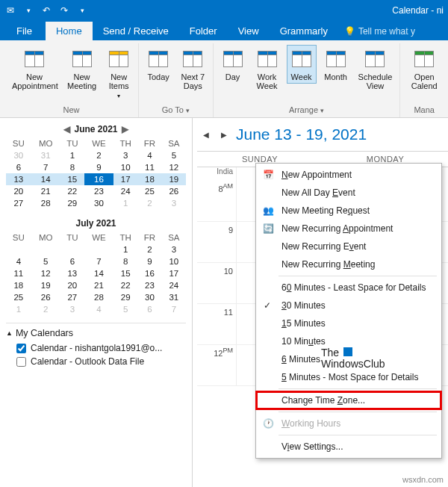 The image size is (448, 487). What do you see at coordinates (72, 203) in the screenshot?
I see `mini-cal-day: 29` at bounding box center [72, 203].